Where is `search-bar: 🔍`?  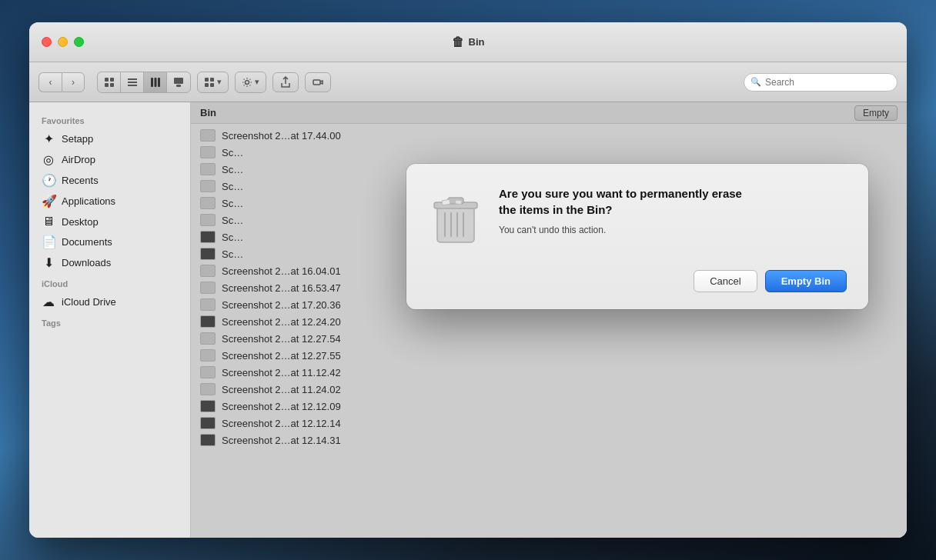 search-bar: 🔍 is located at coordinates (821, 82).